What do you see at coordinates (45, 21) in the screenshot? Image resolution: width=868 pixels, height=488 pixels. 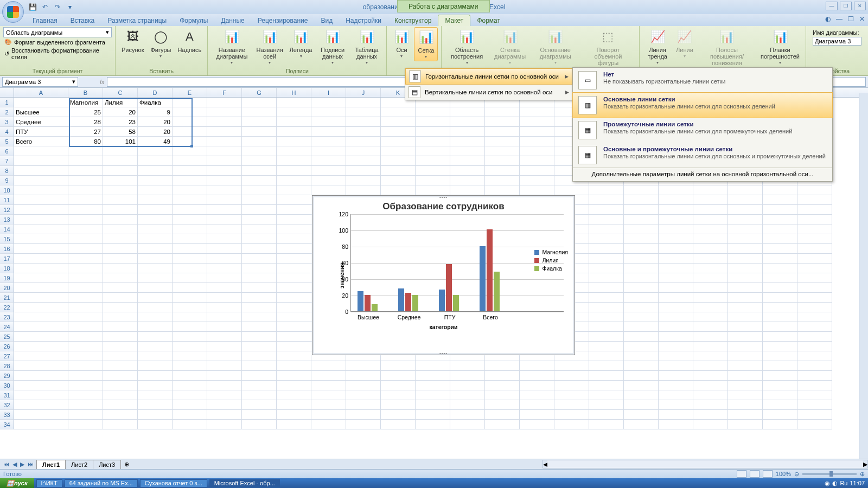 I see `tab-home: Главная` at bounding box center [45, 21].